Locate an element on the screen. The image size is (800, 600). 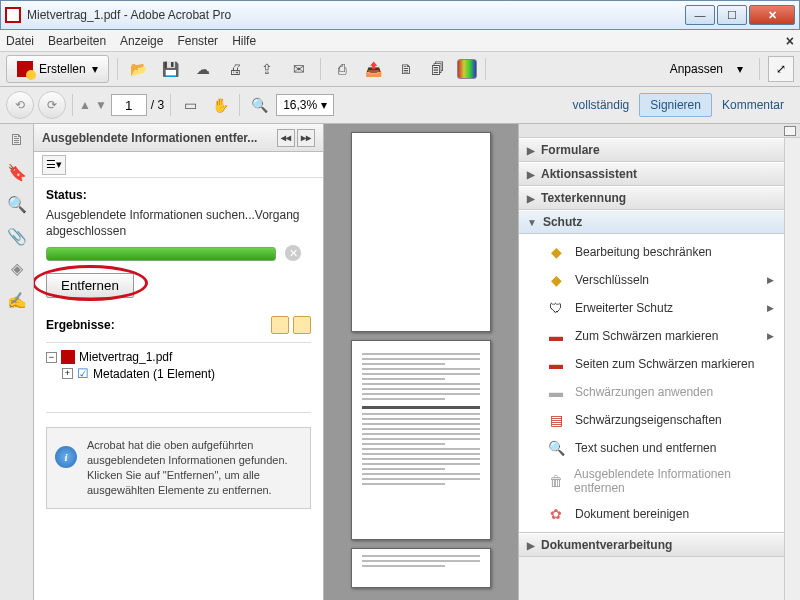
tool-text-suchen: 🔍Text suchen und entfernen is located at coordinates (652, 448).